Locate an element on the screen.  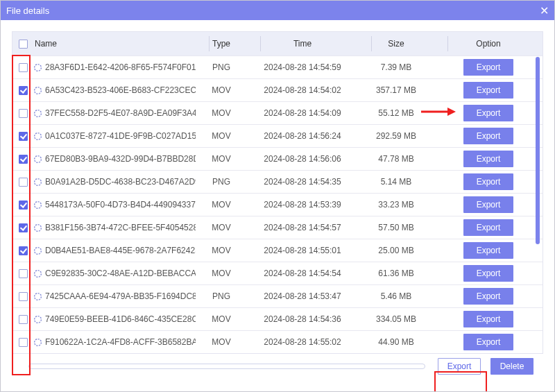
file-size: 44.90 MB is located at coordinates (396, 342).